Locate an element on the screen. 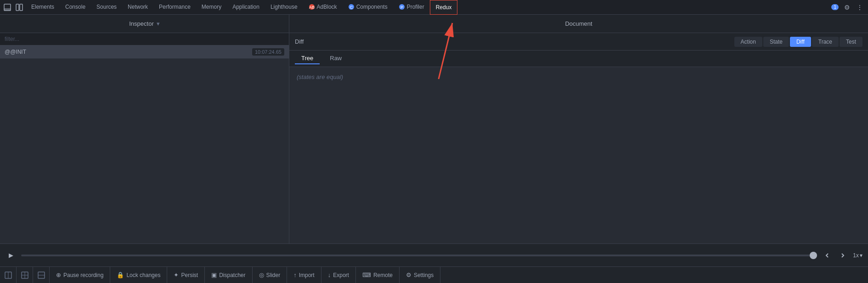  timeline-track is located at coordinates (419, 255).